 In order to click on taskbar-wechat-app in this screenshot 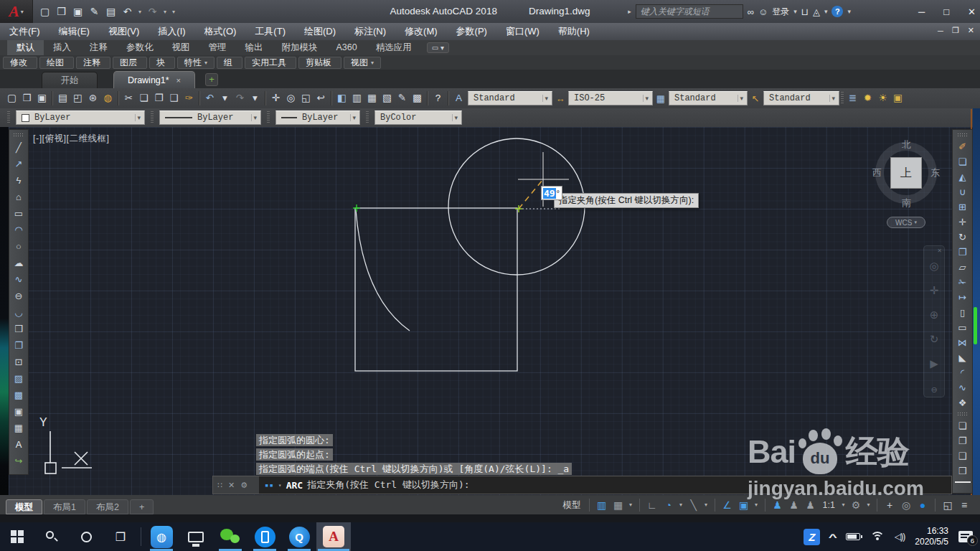, I will do `click(230, 537)`.